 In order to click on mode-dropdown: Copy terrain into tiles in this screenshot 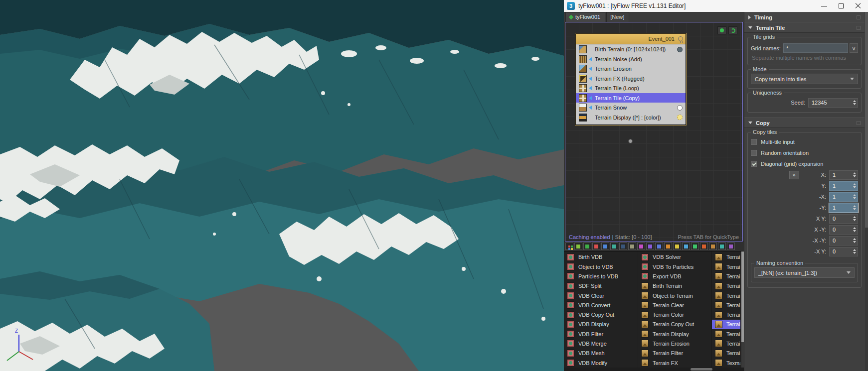, I will do `click(805, 79)`.